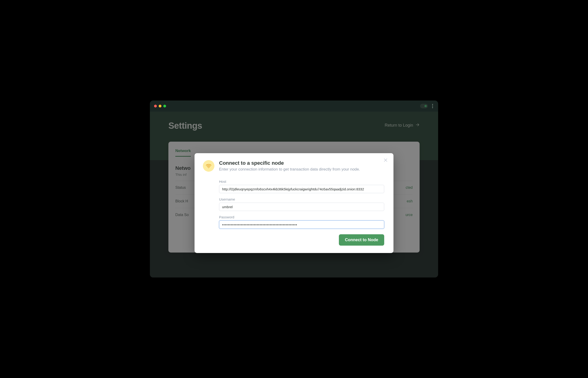 The height and width of the screenshot is (378, 588). Describe the element at coordinates (302, 199) in the screenshot. I see `username-label: Username` at that location.